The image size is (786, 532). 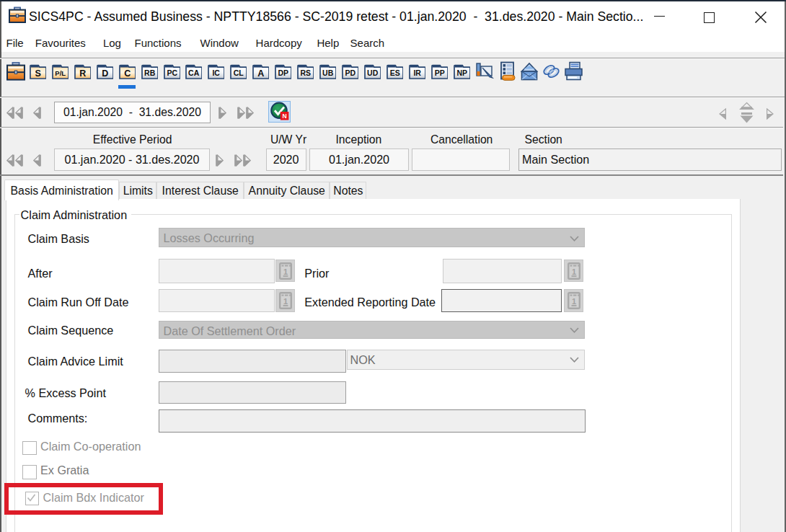 I want to click on svg-text: PD, so click(x=350, y=73).